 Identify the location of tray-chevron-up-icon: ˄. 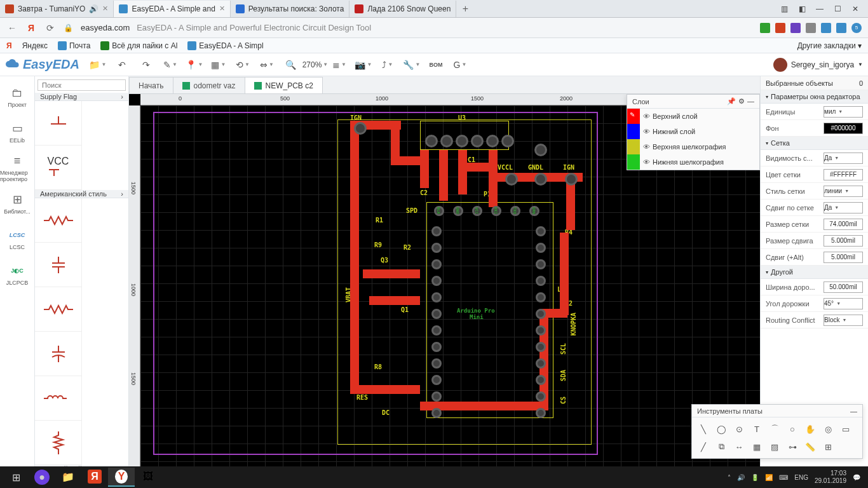
(729, 478).